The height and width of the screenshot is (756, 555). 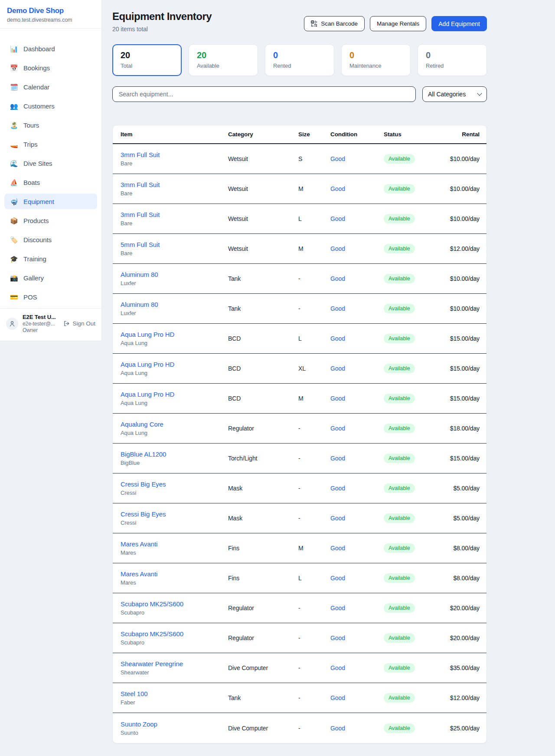 What do you see at coordinates (300, 189) in the screenshot?
I see `table-row: 3mm Full Suit Bare Wetsuit M Good Availa…` at bounding box center [300, 189].